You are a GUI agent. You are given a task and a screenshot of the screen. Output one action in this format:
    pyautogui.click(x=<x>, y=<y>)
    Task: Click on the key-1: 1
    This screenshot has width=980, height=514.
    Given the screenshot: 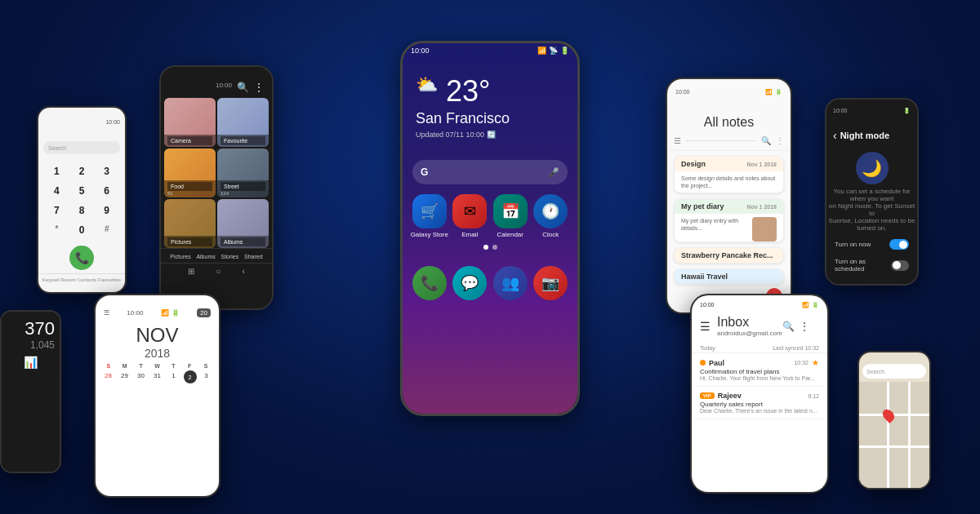 What is the action you would take?
    pyautogui.click(x=57, y=171)
    